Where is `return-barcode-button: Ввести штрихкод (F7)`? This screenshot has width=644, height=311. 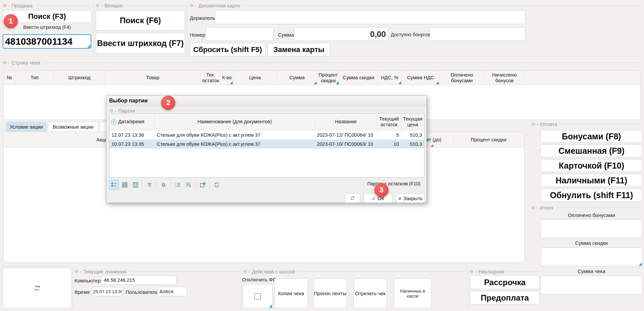 return-barcode-button: Ввести штрихкод (F7) is located at coordinates (140, 43).